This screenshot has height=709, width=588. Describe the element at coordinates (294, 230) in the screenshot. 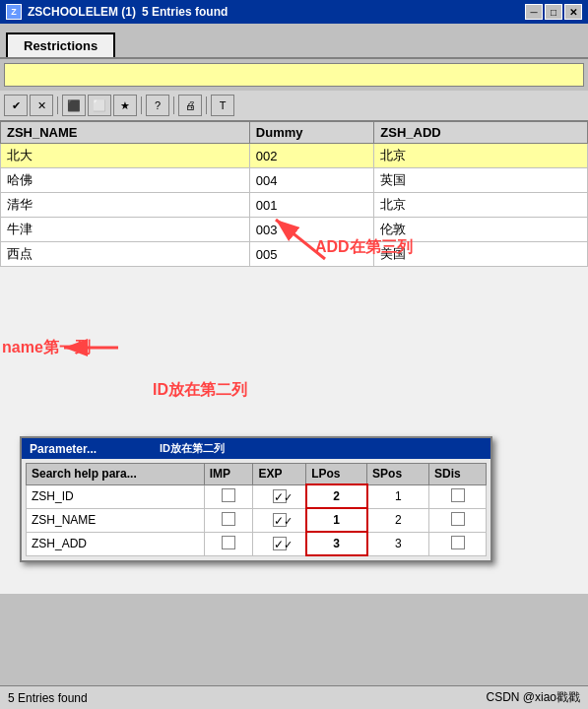

I see `table-row: 牛津003伦敦` at that location.